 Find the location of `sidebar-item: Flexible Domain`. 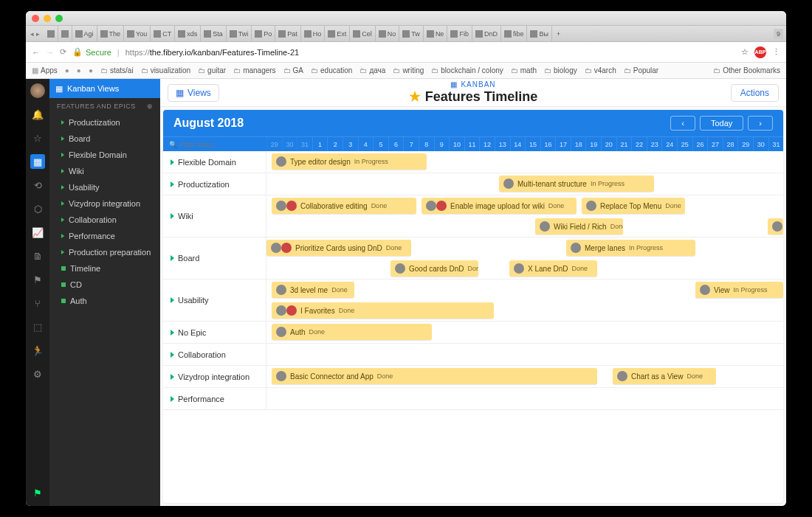

sidebar-item: Flexible Domain is located at coordinates (105, 155).